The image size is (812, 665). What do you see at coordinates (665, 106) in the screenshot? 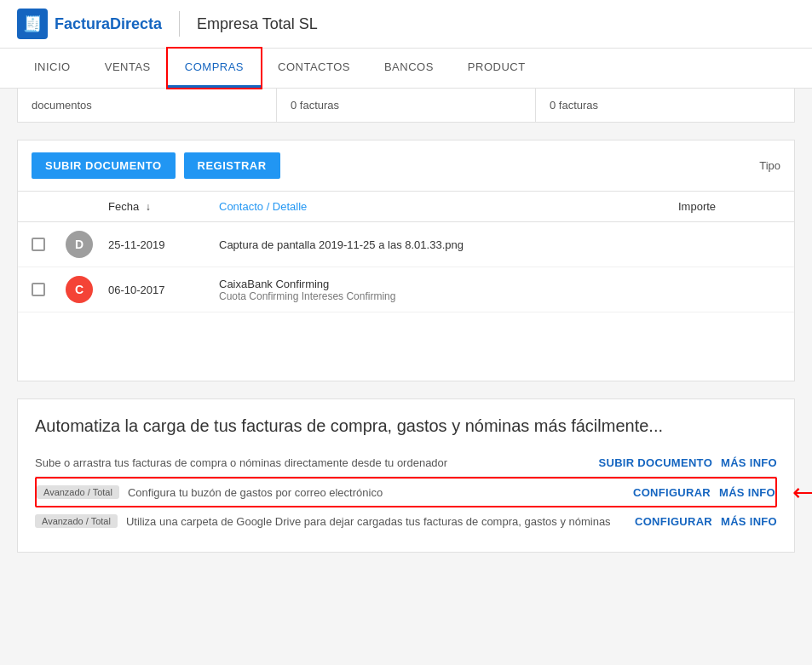
I see `summary-card-2: 0 facturas` at bounding box center [665, 106].